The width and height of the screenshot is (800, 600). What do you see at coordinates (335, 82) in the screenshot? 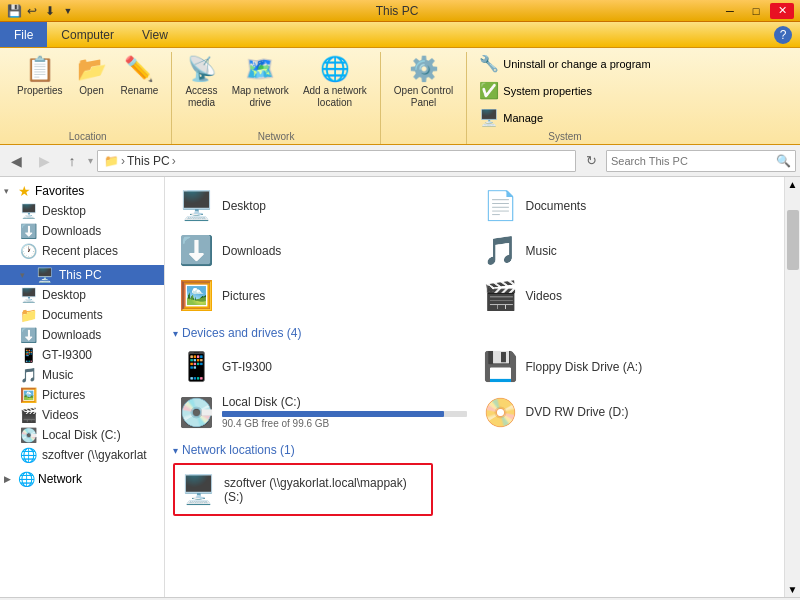
I see `add-network-location-button: 🌐 Add a networklocation` at bounding box center [335, 82].